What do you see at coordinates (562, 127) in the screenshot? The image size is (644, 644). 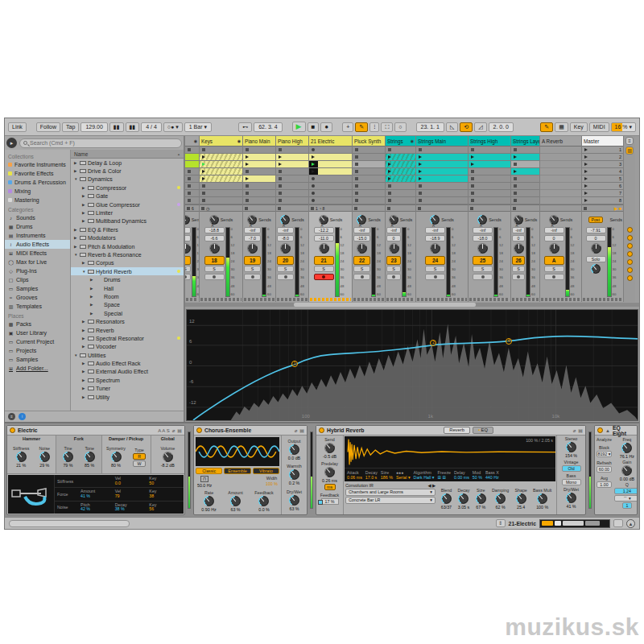 I see `computer-midi-keyboard-button: ▦` at bounding box center [562, 127].